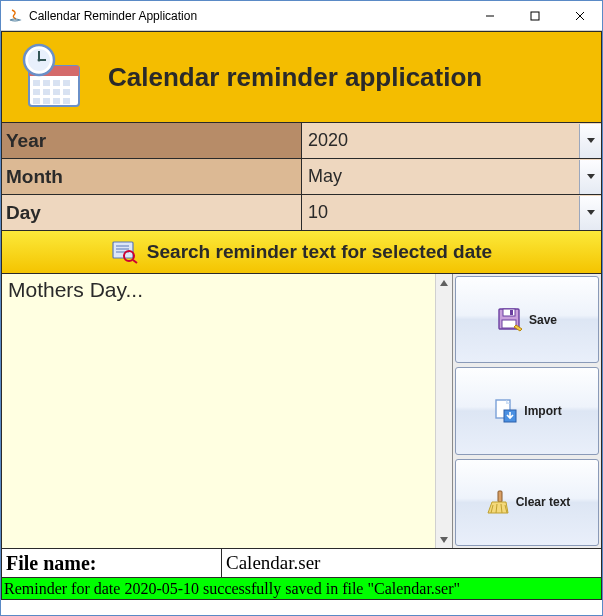 The width and height of the screenshot is (603, 616). What do you see at coordinates (527, 320) in the screenshot?
I see `save-button: Save` at bounding box center [527, 320].